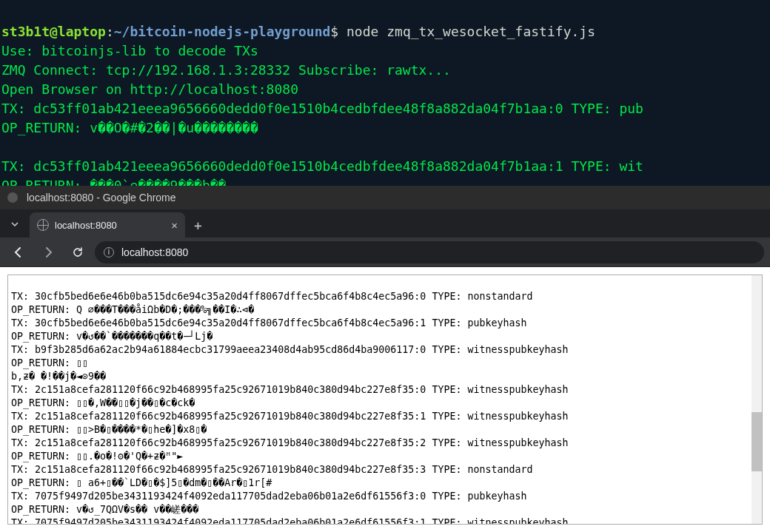  What do you see at coordinates (19, 252) in the screenshot?
I see `arrow-left-icon` at bounding box center [19, 252].